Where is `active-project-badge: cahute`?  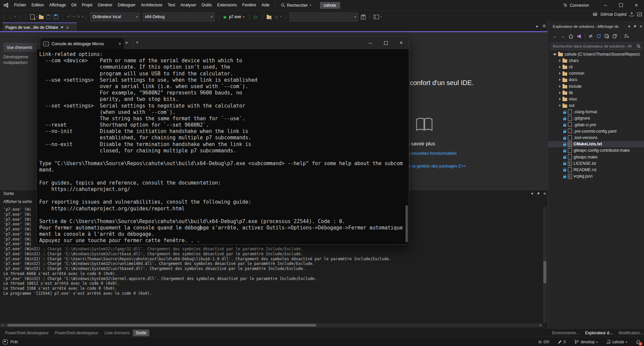 active-project-badge: cahute is located at coordinates (330, 5).